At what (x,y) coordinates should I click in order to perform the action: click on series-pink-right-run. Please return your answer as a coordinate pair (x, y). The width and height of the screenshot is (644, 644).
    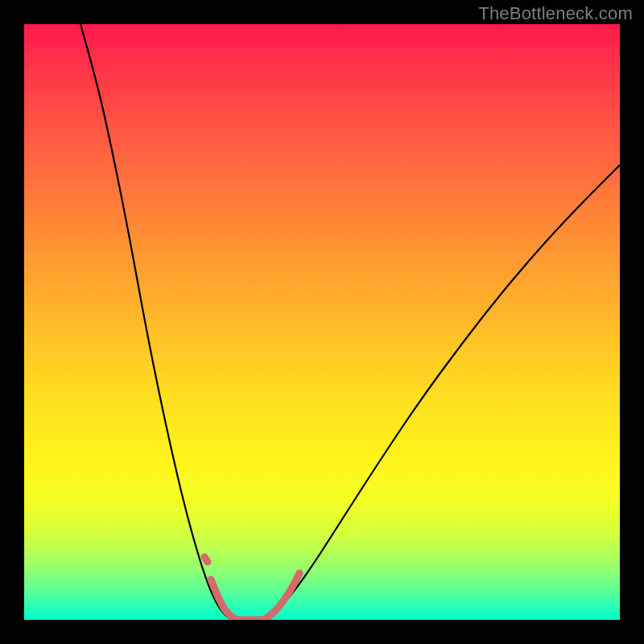
    Looking at the image, I should click on (282, 597).